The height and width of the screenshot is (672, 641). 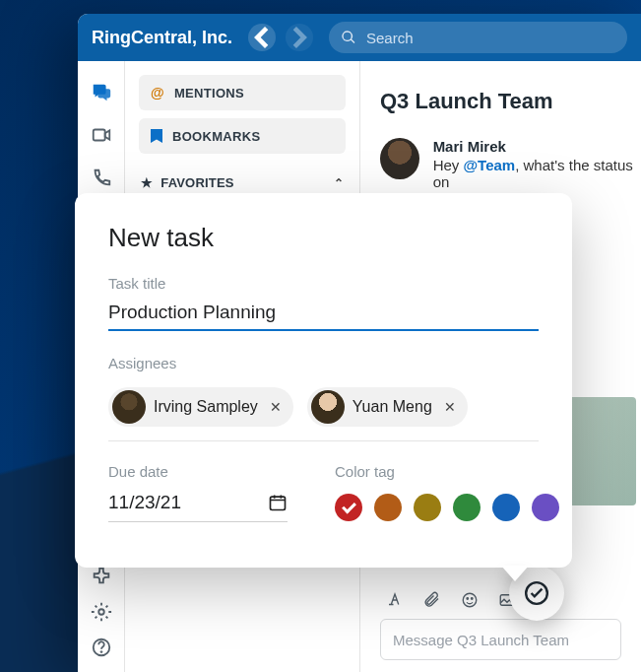 What do you see at coordinates (299, 37) in the screenshot?
I see `nav-forward-button` at bounding box center [299, 37].